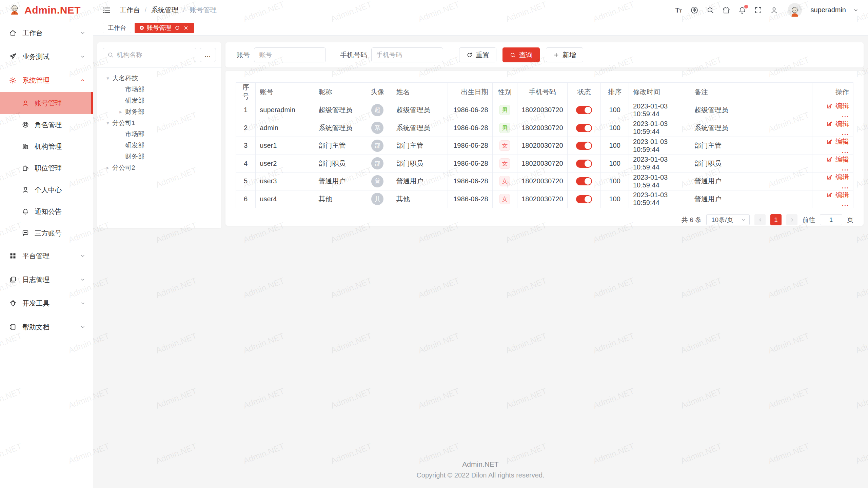 The height and width of the screenshot is (488, 868). I want to click on cell-modified-time: 2023-01-03 10:59:44, so click(659, 199).